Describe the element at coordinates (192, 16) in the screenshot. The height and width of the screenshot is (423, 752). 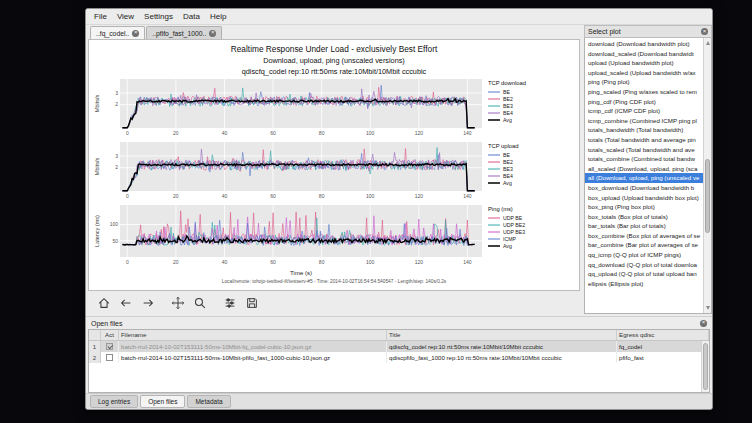
I see `menu-item: Data` at that location.